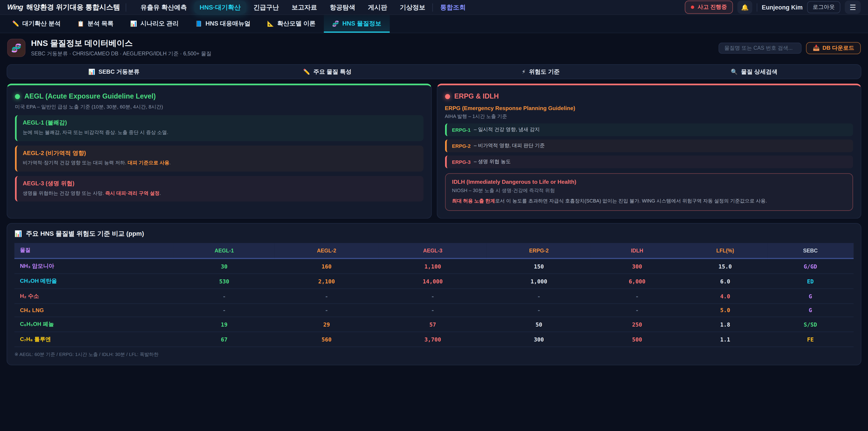  What do you see at coordinates (220, 153) in the screenshot?
I see `aegl-2-title: AEGL-2 (비가역적 영향)` at bounding box center [220, 153].